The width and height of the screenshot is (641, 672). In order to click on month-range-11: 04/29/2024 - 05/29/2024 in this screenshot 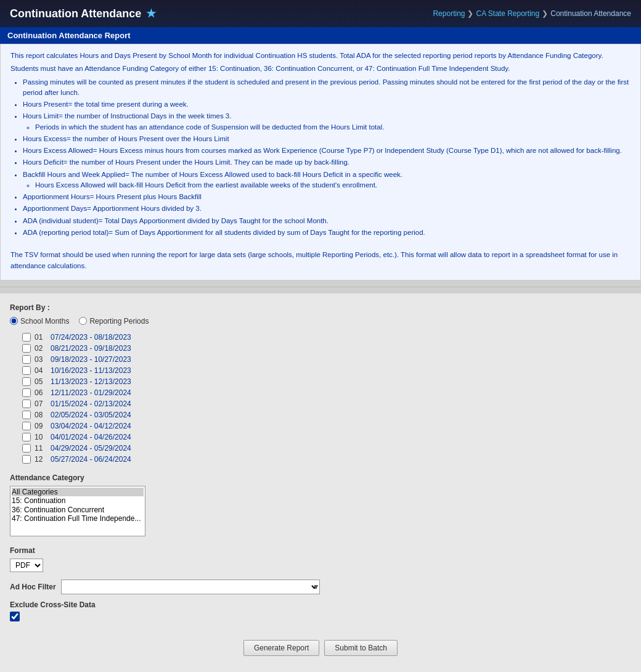, I will do `click(91, 448)`.